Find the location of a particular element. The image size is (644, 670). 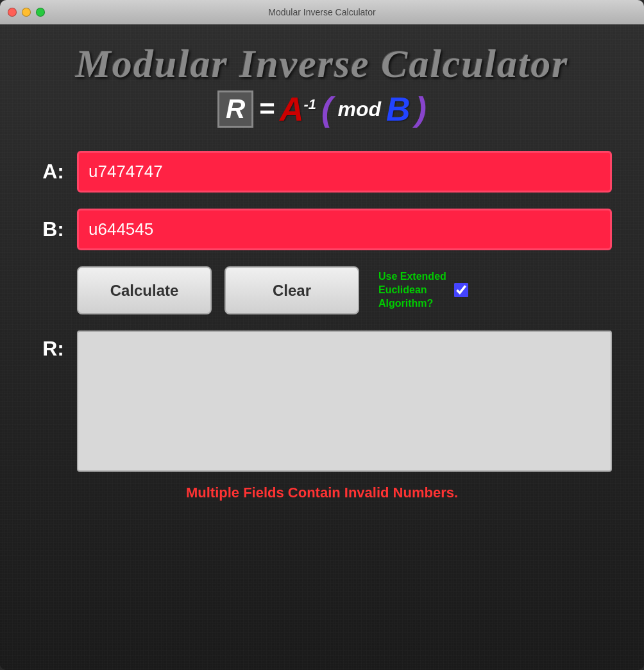

formula-equals: = is located at coordinates (267, 109).